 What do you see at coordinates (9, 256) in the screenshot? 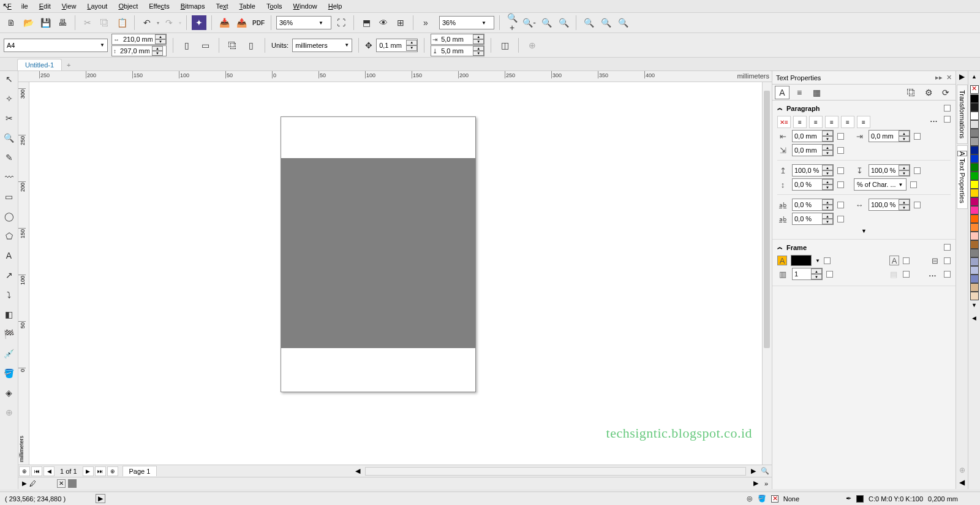
I see `text-tool: A` at bounding box center [9, 256].